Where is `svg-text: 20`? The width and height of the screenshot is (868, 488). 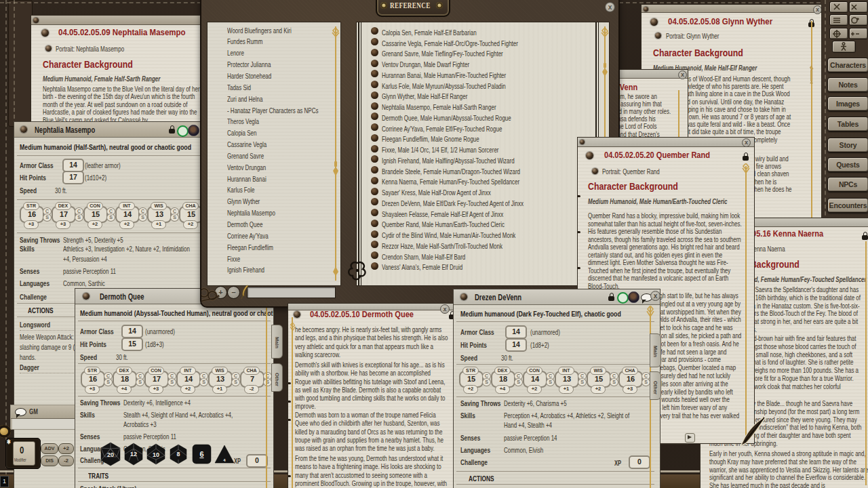 svg-text: 20 is located at coordinates (111, 455).